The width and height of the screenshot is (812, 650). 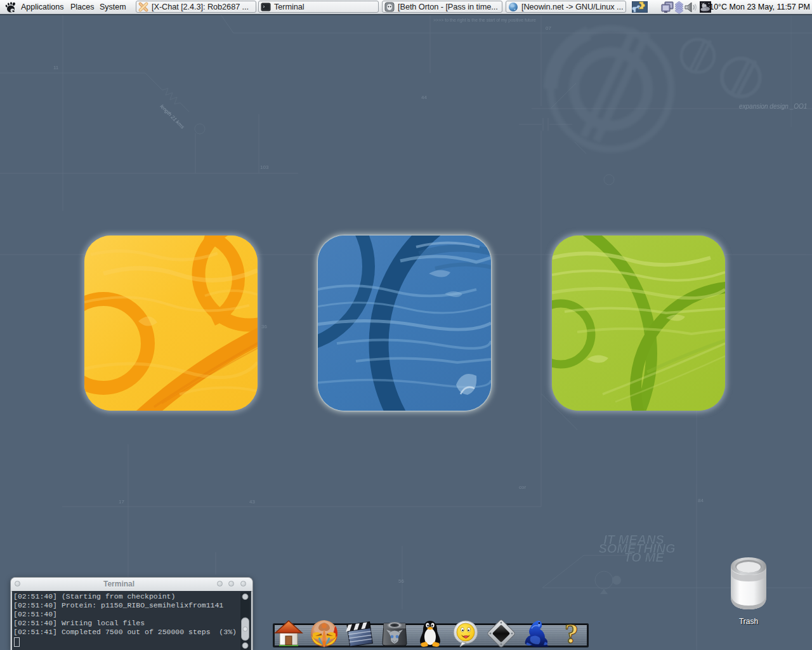 What do you see at coordinates (700, 500) in the screenshot?
I see `svg-text: 84` at bounding box center [700, 500].